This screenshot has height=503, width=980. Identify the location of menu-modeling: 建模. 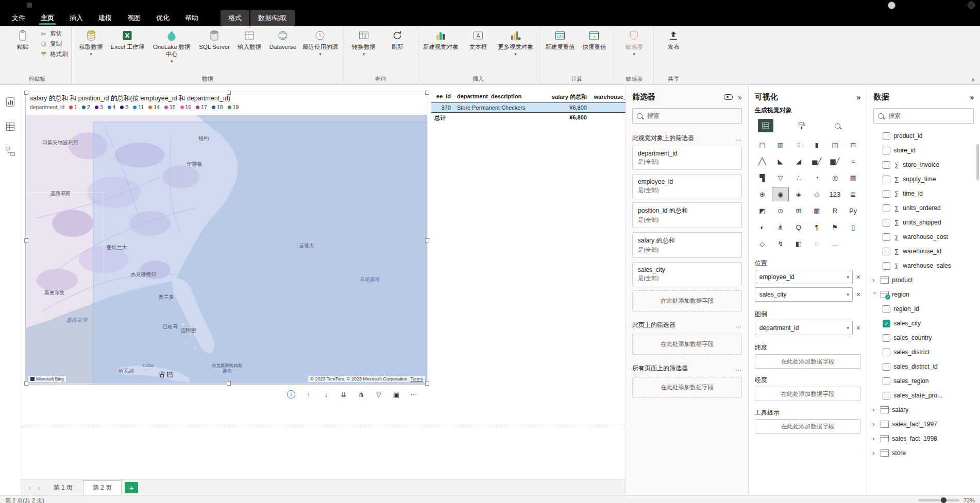
(105, 18).